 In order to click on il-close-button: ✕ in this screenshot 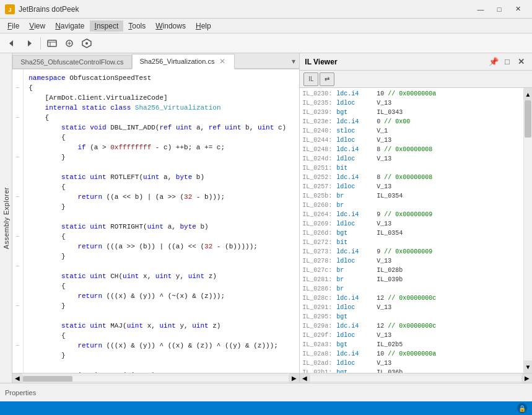, I will do `click(521, 62)`.